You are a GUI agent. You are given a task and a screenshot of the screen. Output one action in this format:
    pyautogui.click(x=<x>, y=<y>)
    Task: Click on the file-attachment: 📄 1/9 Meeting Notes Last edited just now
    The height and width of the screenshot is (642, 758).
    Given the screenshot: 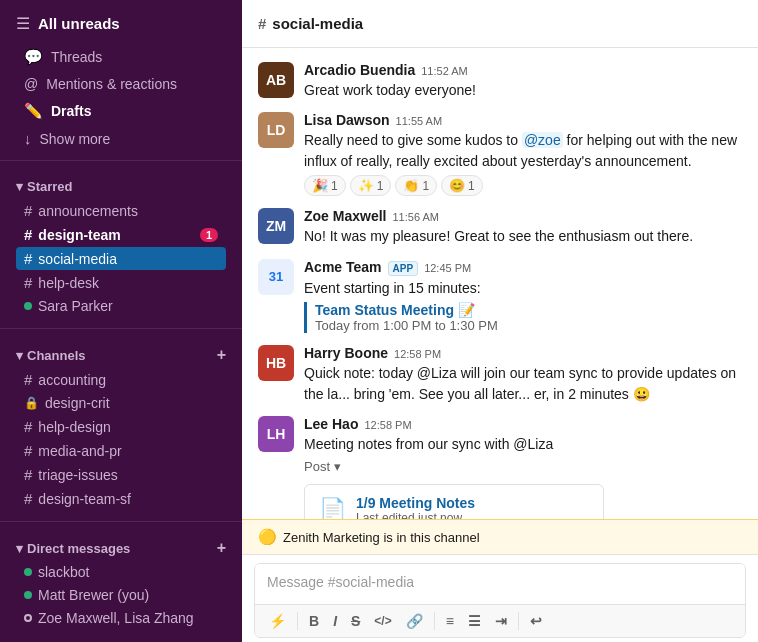 What is the action you would take?
    pyautogui.click(x=454, y=502)
    